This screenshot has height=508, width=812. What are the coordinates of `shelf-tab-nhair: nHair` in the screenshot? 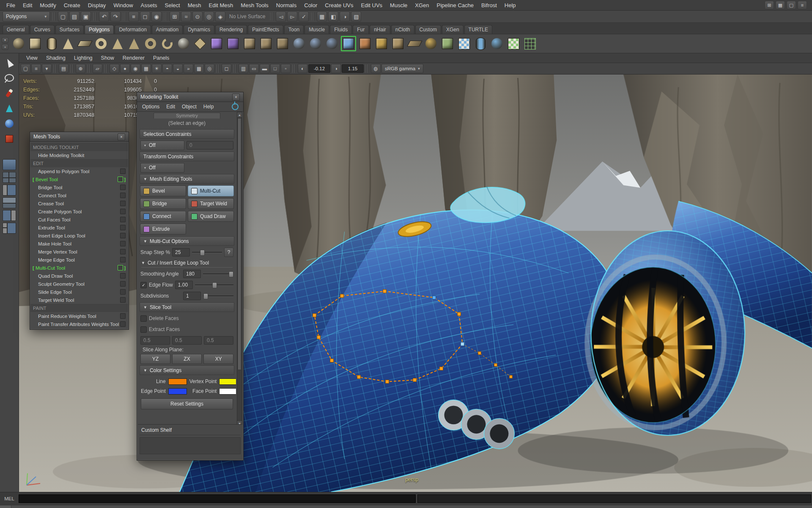 It's located at (380, 30).